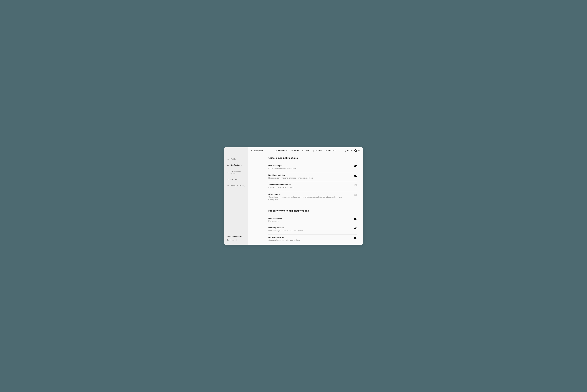 The height and width of the screenshot is (392, 587). What do you see at coordinates (236, 186) in the screenshot?
I see `sidebar-item-privacy: Privacy & security` at bounding box center [236, 186].